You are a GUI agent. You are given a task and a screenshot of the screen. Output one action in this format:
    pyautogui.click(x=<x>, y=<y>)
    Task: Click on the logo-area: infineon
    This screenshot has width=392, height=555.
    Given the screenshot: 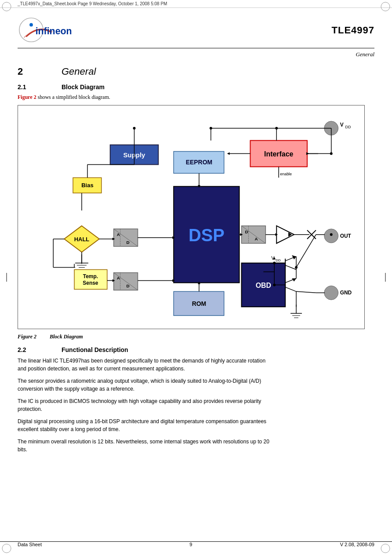 What is the action you would take?
    pyautogui.click(x=52, y=30)
    